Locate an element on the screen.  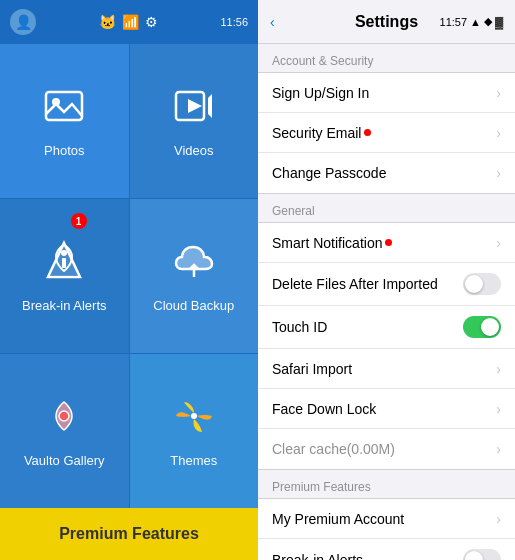
chevron-safari: › is located at coordinates (498, 369).